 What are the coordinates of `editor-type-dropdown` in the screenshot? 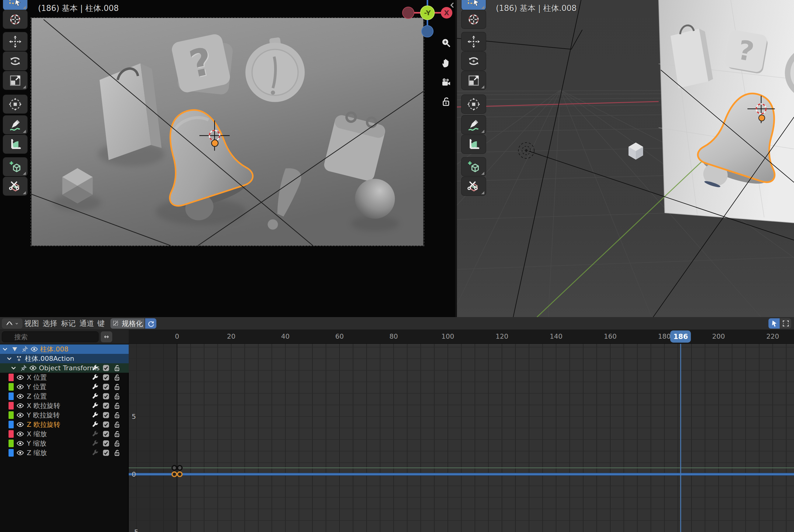 It's located at (12, 324).